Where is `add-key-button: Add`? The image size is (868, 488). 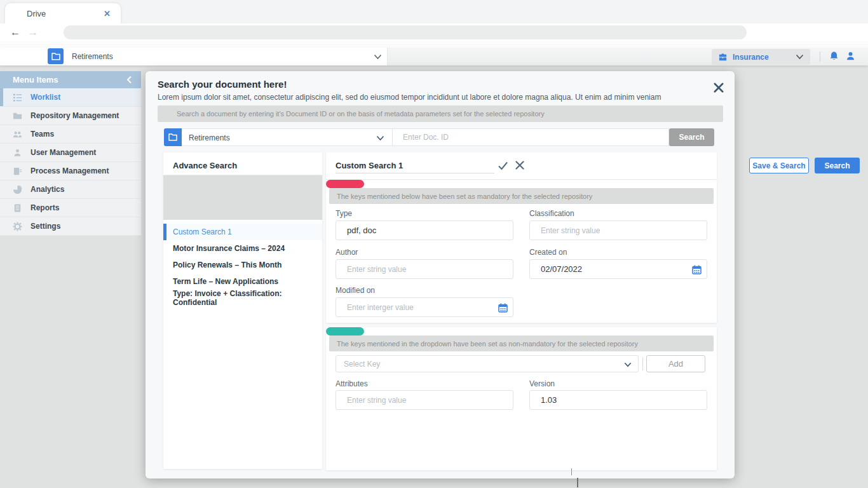 add-key-button: Add is located at coordinates (676, 363).